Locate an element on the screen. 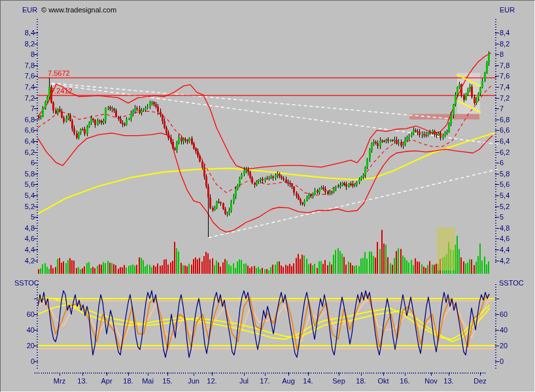 Image resolution: width=535 pixels, height=392 pixels. date-label: Aug is located at coordinates (288, 381).